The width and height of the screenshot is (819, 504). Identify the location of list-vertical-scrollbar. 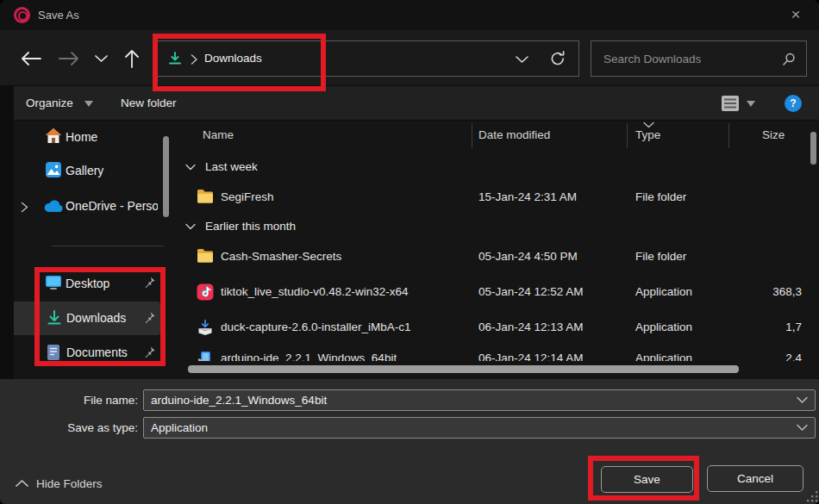
(814, 148).